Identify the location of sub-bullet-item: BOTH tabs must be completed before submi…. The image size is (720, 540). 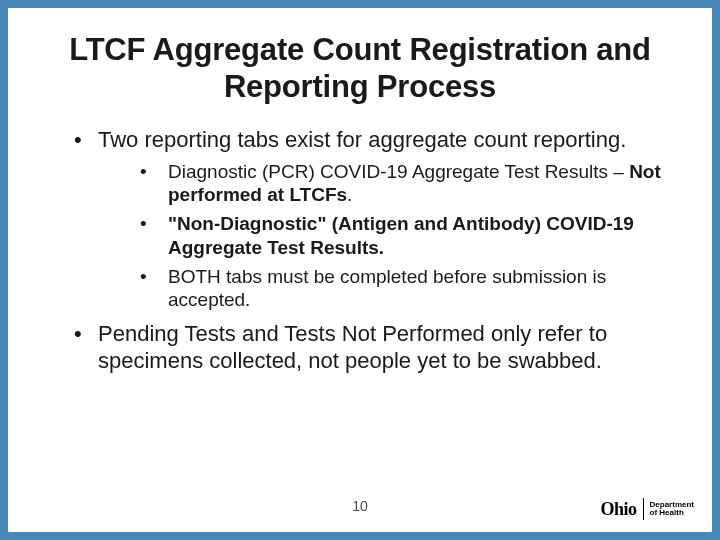
(406, 288).